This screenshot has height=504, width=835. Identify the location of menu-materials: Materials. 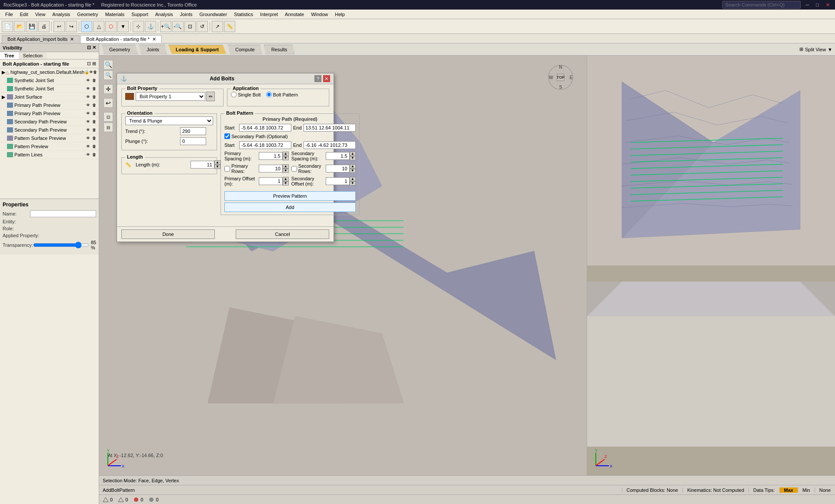
(115, 14).